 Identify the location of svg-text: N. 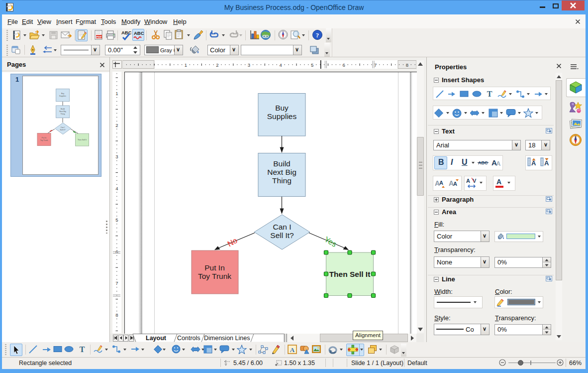
(576, 136).